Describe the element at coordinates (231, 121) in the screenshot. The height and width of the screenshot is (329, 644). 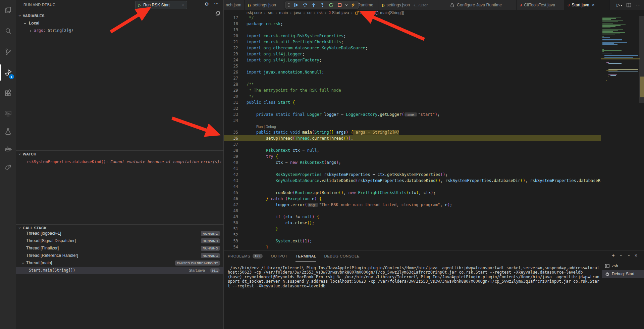
I see `line-number: 34` at that location.